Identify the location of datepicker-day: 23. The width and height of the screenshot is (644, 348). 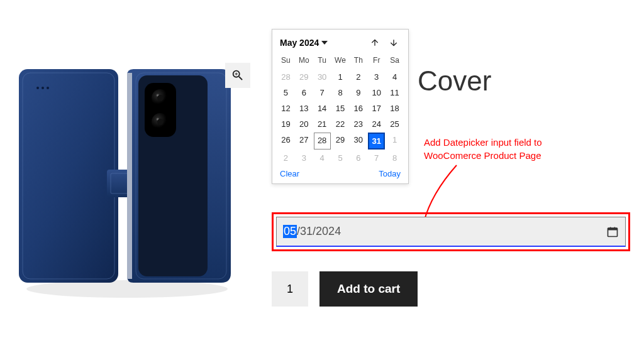
(358, 124).